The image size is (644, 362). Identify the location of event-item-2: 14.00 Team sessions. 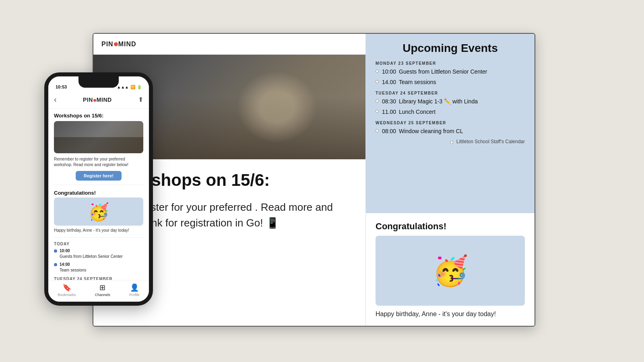
(450, 82).